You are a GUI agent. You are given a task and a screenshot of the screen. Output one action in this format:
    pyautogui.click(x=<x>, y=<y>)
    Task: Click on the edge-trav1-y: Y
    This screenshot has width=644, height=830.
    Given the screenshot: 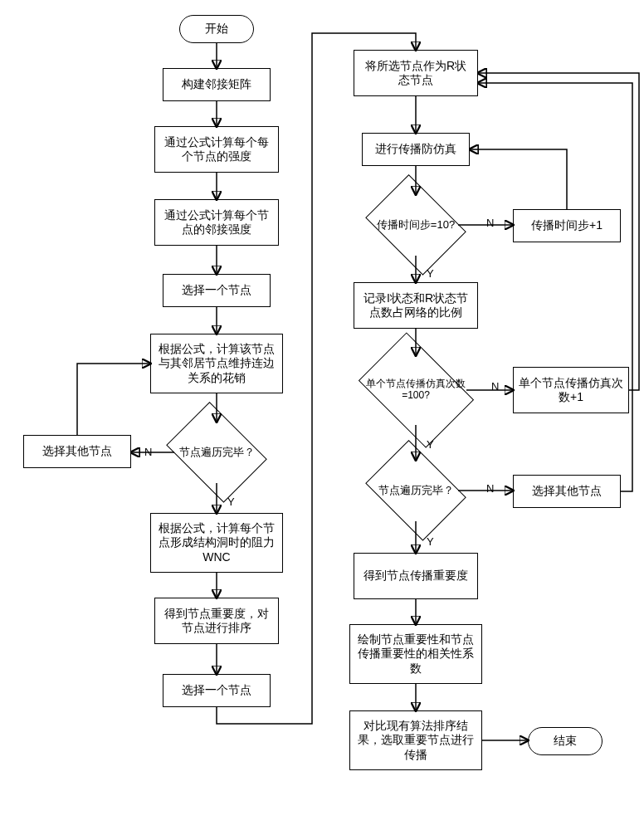 What is the action you would take?
    pyautogui.click(x=231, y=501)
    